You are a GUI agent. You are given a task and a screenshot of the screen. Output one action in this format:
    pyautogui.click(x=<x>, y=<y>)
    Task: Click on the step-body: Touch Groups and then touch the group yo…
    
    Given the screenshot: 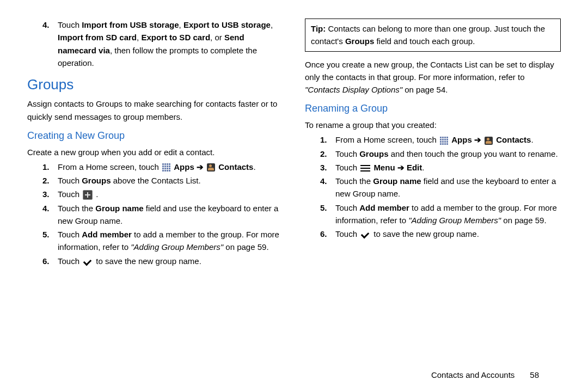 What is the action you would take?
    pyautogui.click(x=448, y=154)
    